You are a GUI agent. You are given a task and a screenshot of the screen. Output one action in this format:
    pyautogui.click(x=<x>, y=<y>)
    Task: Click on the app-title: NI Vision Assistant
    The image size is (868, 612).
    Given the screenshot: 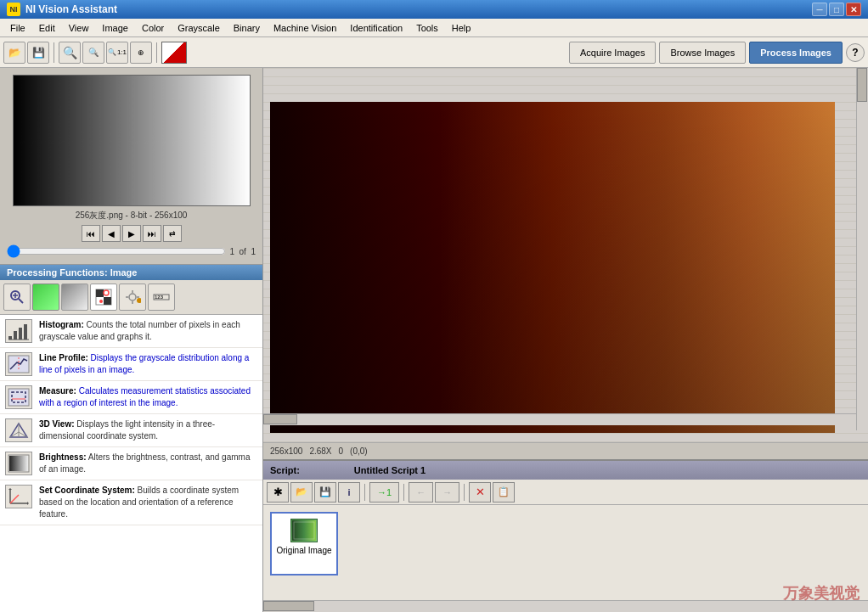 What is the action you would take?
    pyautogui.click(x=419, y=9)
    